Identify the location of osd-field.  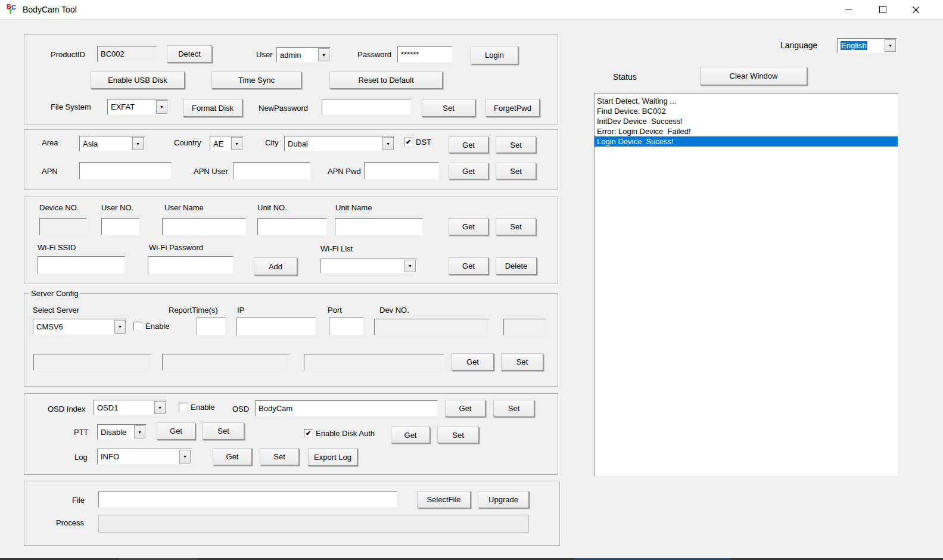
(347, 409).